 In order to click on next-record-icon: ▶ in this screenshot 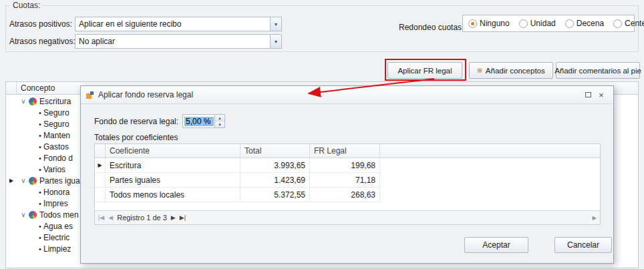, I will do `click(174, 218)`.